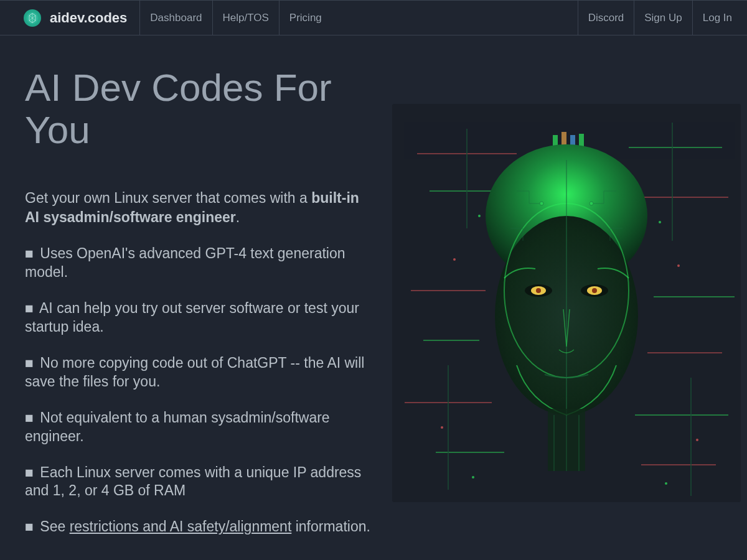  Describe the element at coordinates (32, 18) in the screenshot. I see `logo-icon` at that location.